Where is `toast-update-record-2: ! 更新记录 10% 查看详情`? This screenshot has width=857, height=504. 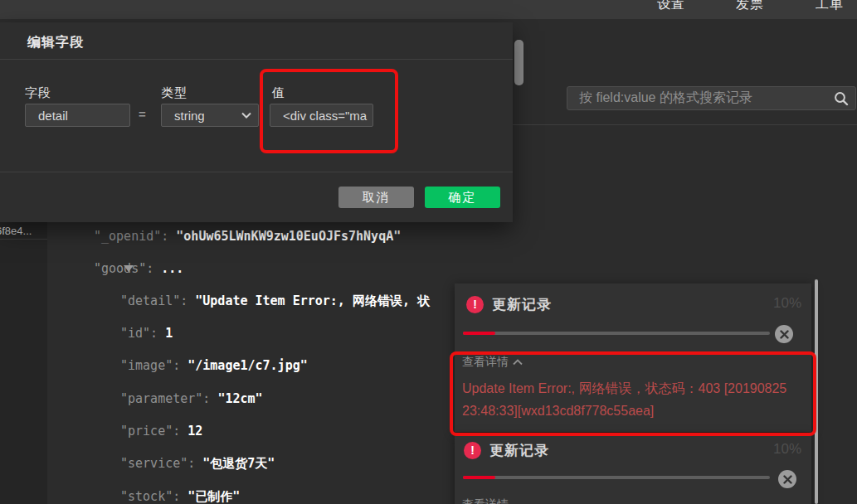
toast-update-record-2: ! 更新记录 10% 查看详情 is located at coordinates (633, 469).